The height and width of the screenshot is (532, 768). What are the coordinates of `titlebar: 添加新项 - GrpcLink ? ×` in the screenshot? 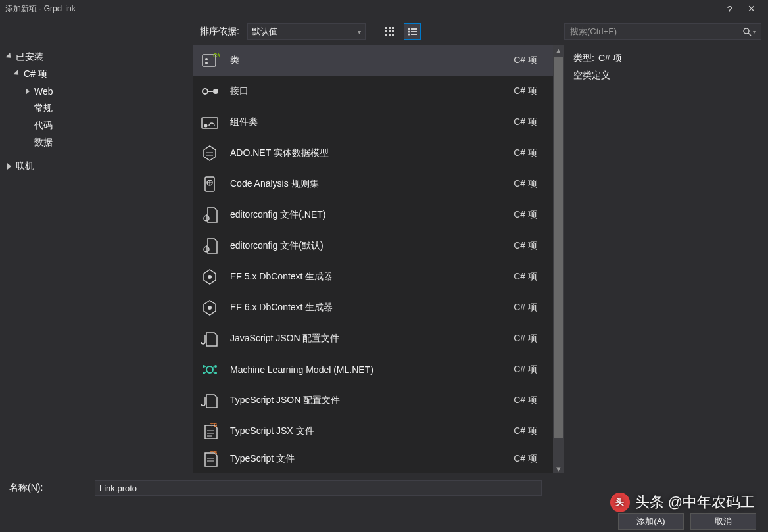 It's located at (384, 9).